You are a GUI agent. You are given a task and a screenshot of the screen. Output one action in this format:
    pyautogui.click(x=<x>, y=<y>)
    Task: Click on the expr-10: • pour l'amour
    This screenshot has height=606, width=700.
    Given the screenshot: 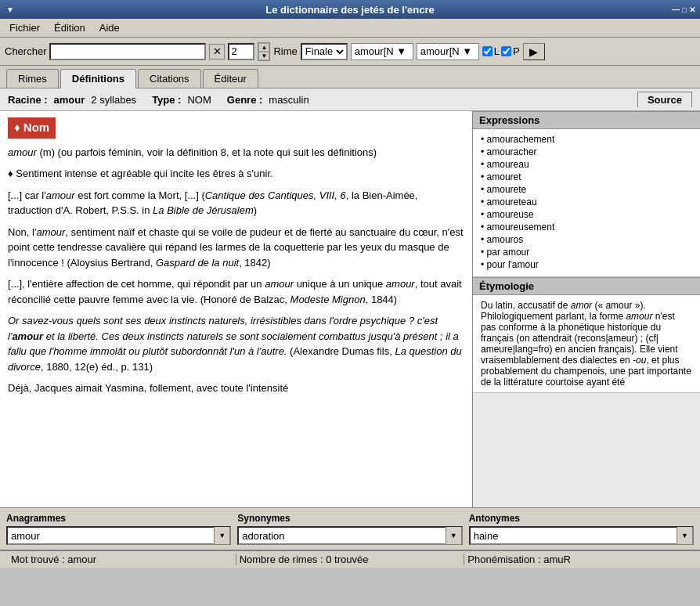 What is the action you would take?
    pyautogui.click(x=586, y=265)
    